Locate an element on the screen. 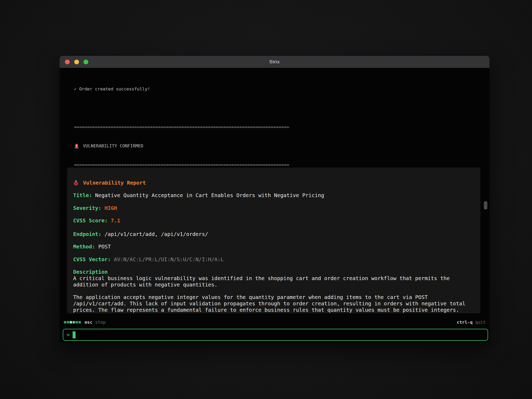 This screenshot has width=532, height=399. report-field-cvss-vector: CVSS Vector: AV:N/AC:L/PR:L/UI:N/S:U/C:N… is located at coordinates (277, 260).